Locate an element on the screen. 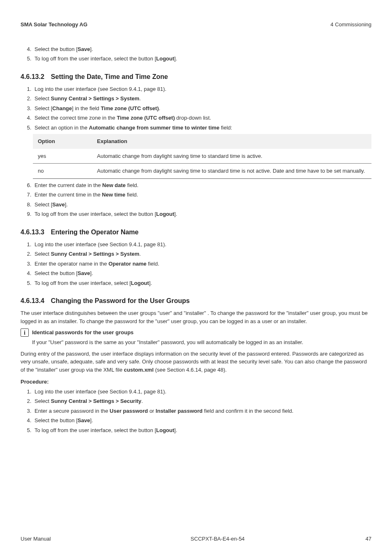  section-2-steps-b: Enter the current date in the New date f… is located at coordinates (196, 200).